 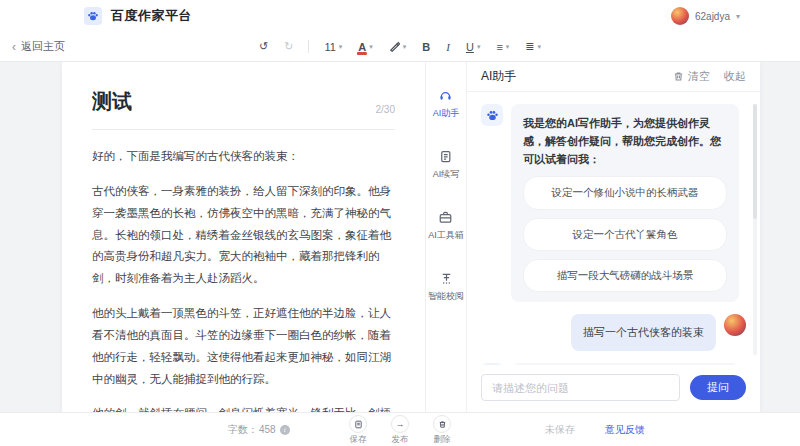 What do you see at coordinates (533, 46) in the screenshot?
I see `list-button: ≣▾` at bounding box center [533, 46].